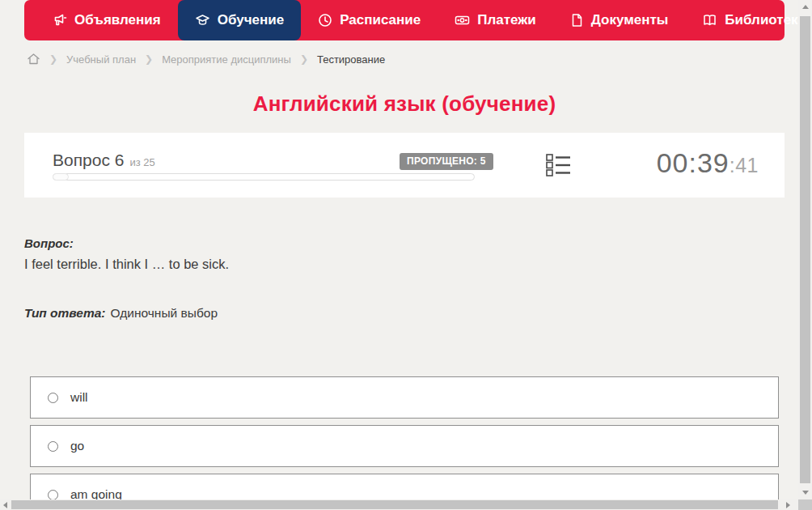  I want to click on scroll-up-button, so click(806, 6).